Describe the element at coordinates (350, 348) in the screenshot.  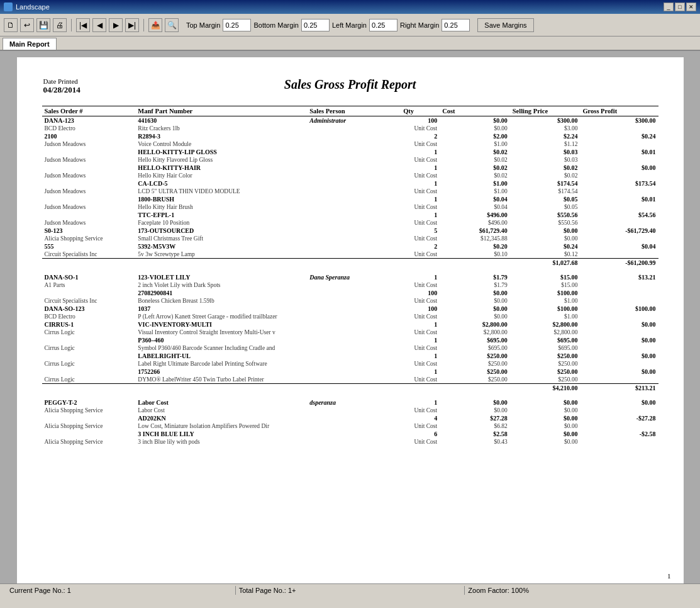
I see `table-row: Cirrus Logic Symbol P360/460 Barcode Sca…` at that location.